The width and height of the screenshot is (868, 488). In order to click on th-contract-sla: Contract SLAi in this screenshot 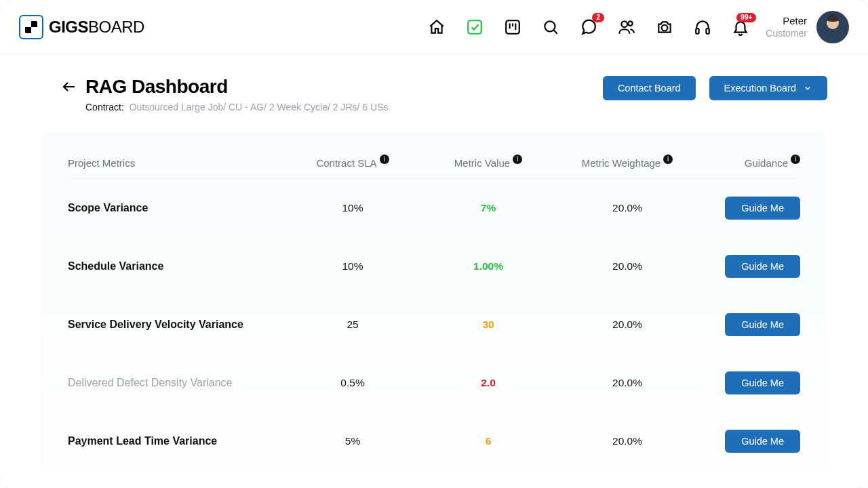, I will do `click(353, 163)`.